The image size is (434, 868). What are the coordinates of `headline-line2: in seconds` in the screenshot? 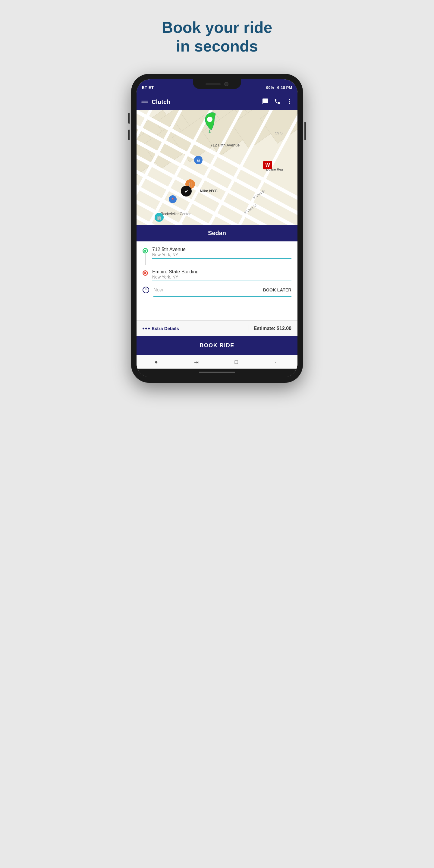 It's located at (217, 46).